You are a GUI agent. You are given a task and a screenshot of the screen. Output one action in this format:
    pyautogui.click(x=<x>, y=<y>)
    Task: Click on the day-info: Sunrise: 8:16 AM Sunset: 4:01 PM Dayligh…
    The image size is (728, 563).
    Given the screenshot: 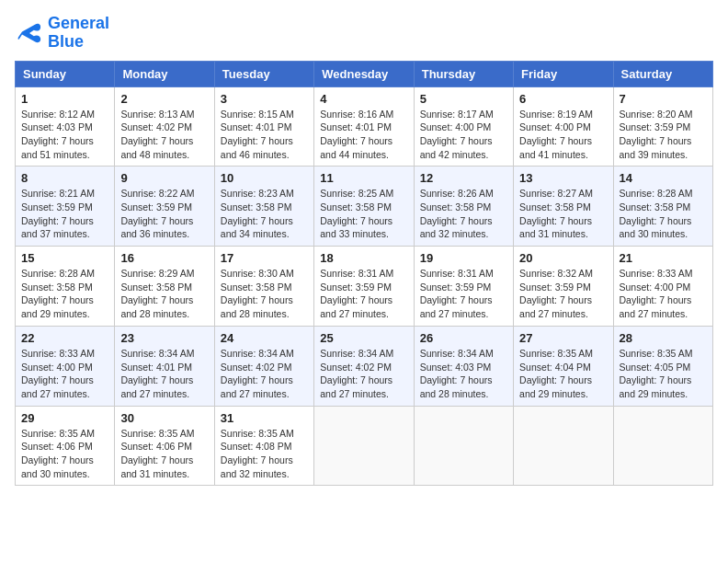 What is the action you would take?
    pyautogui.click(x=364, y=134)
    